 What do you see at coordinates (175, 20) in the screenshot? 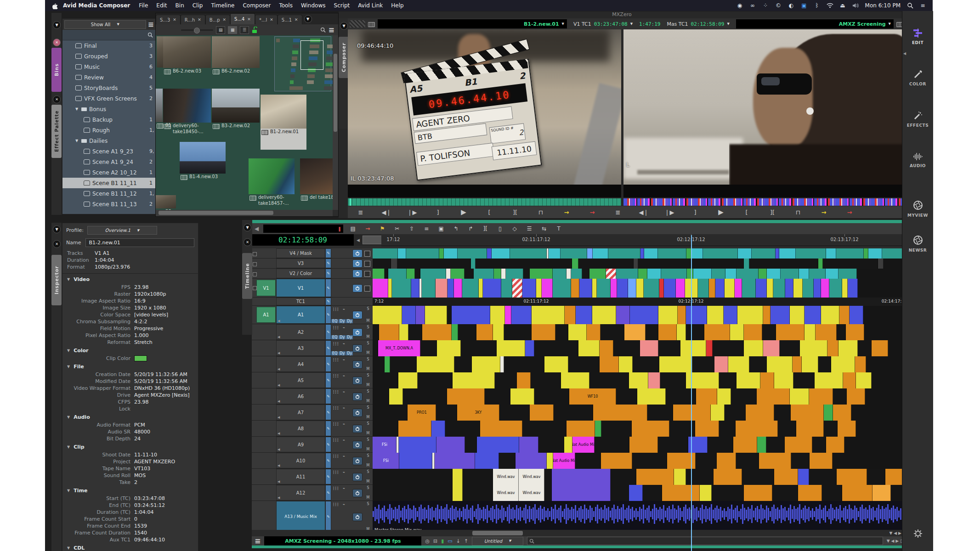
I see `bin-tab-close-icon: ✕` at bounding box center [175, 20].